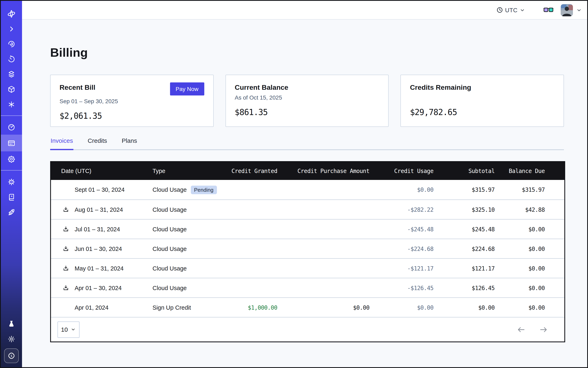  I want to click on table-row: Aug 01 – 31, 2024 Cloud Usage -$282.22 $…, so click(308, 209).